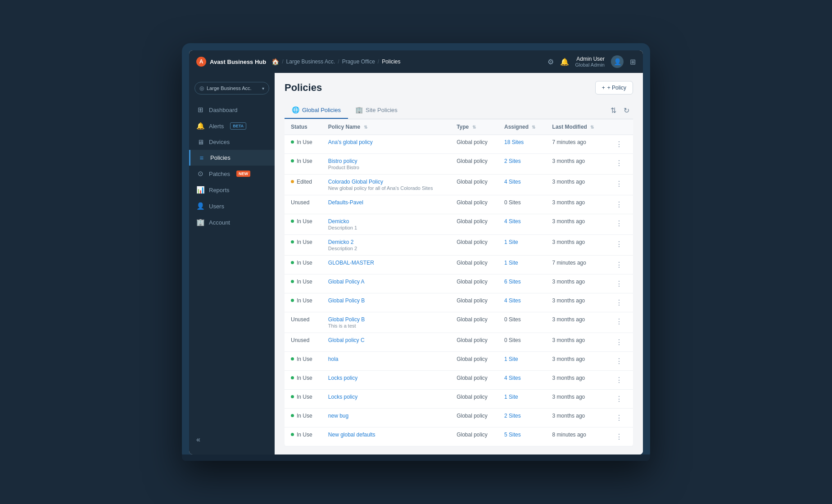 The image size is (832, 504). I want to click on policy-name-link: Global policy C, so click(386, 340).